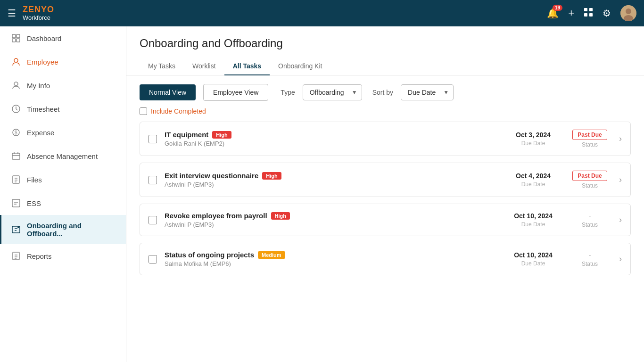  I want to click on task-4-date-value: Oct 10, 2024, so click(533, 255).